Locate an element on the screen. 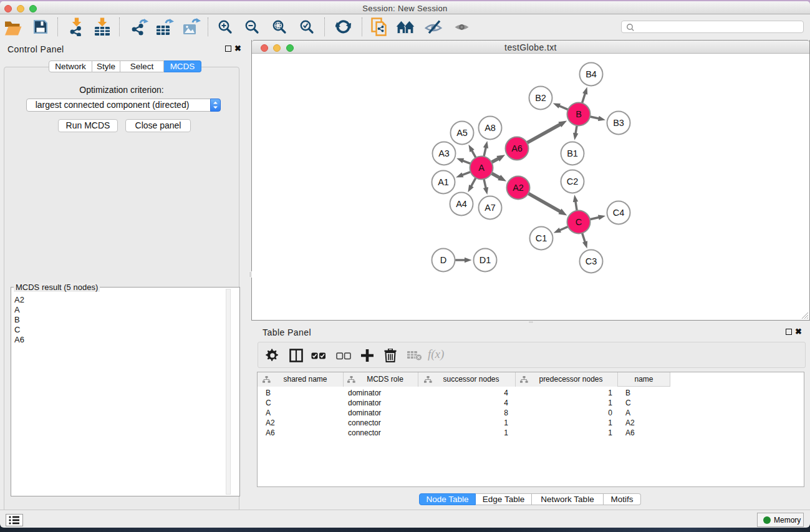 This screenshot has height=532, width=810. svg-text: C1 is located at coordinates (541, 238).